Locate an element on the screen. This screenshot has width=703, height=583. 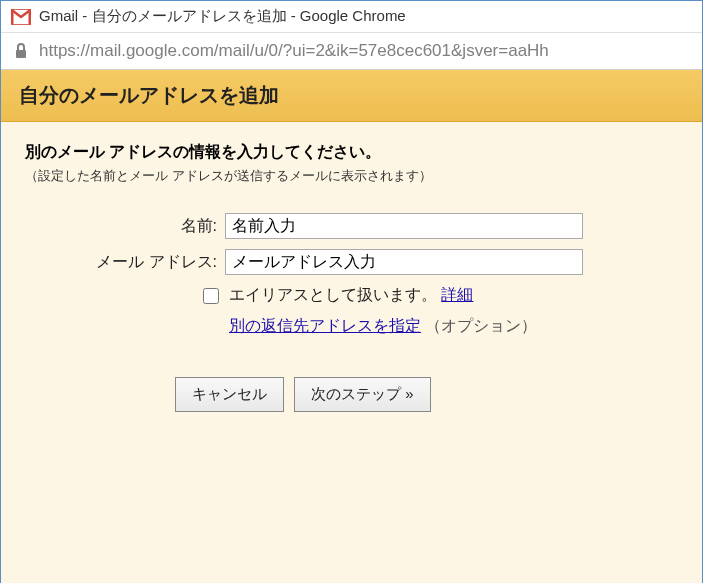
next-step-button: 次のステップ » is located at coordinates (362, 394).